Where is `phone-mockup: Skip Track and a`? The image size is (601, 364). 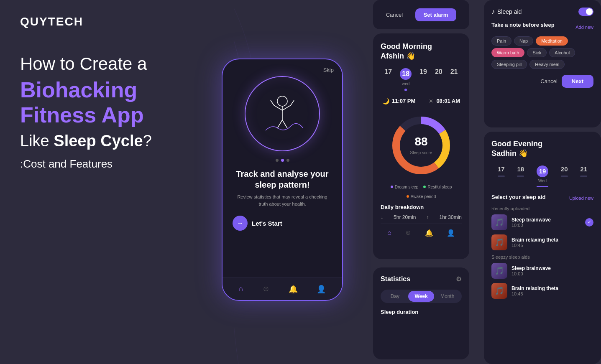
phone-mockup: Skip Track and a is located at coordinates (282, 180).